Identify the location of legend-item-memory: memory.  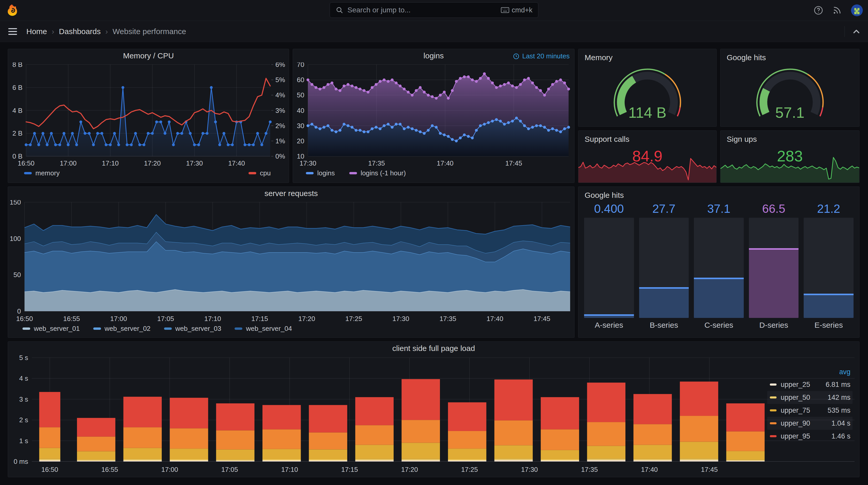
(42, 173).